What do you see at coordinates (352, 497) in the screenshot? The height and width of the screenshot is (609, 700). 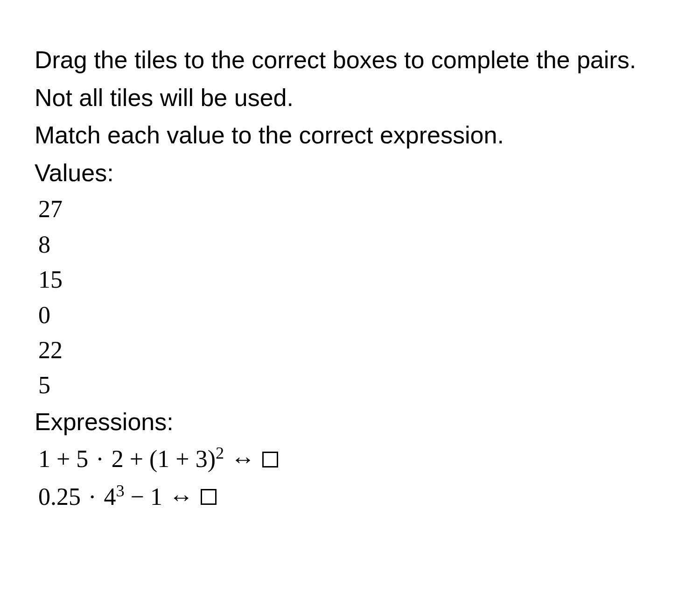 I see `expression-row: 0.25·43 − 1 ↔` at bounding box center [352, 497].